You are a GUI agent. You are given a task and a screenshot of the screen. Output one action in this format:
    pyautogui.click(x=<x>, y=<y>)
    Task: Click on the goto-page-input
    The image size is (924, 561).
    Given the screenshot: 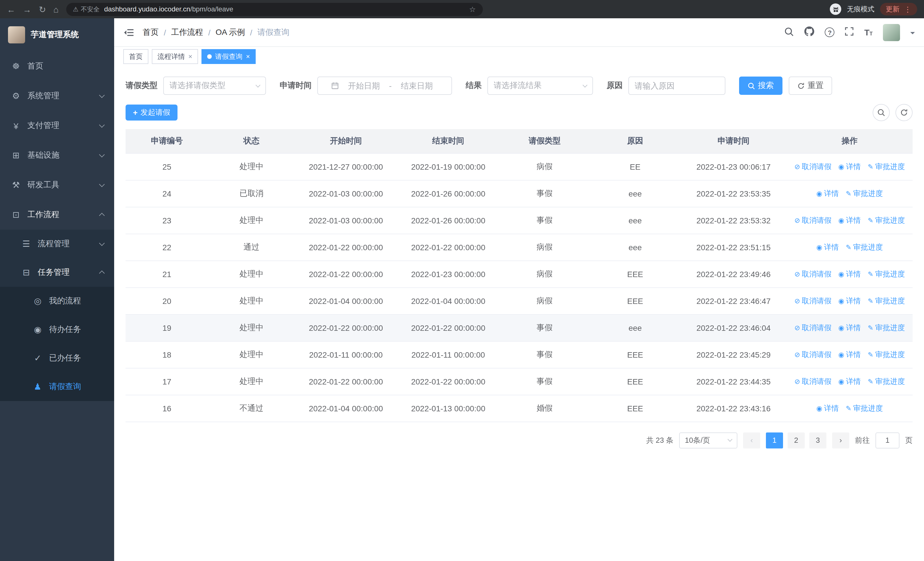 What is the action you would take?
    pyautogui.click(x=888, y=440)
    